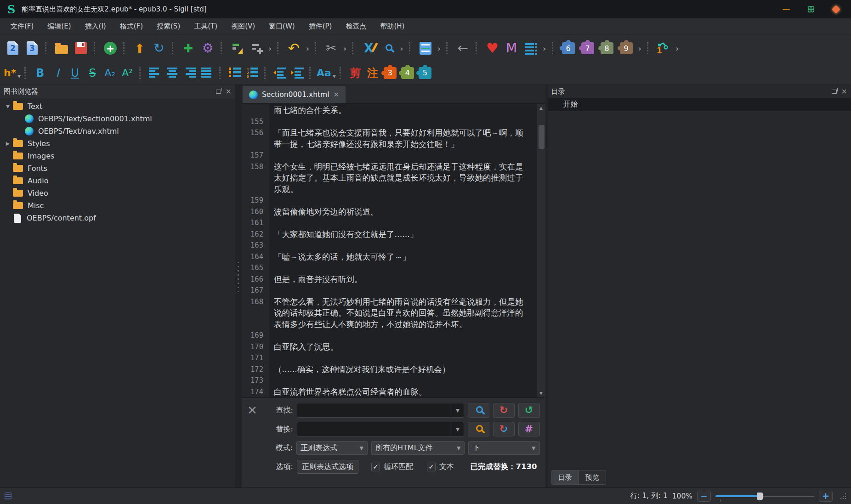  What do you see at coordinates (593, 477) in the screenshot?
I see `preview-tab: 预览` at bounding box center [593, 477].